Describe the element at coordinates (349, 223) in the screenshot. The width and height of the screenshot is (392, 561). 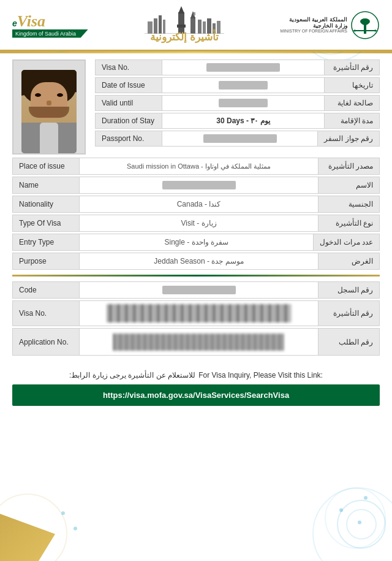
I see `type-of-visa-arabic: نوع التأشيرة` at that location.